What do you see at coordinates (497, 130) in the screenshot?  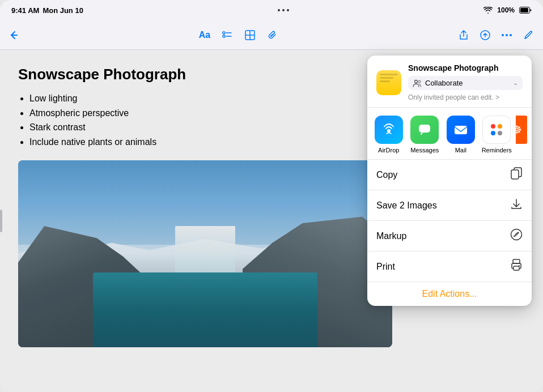 I see `reminders-dot-grid` at bounding box center [497, 130].